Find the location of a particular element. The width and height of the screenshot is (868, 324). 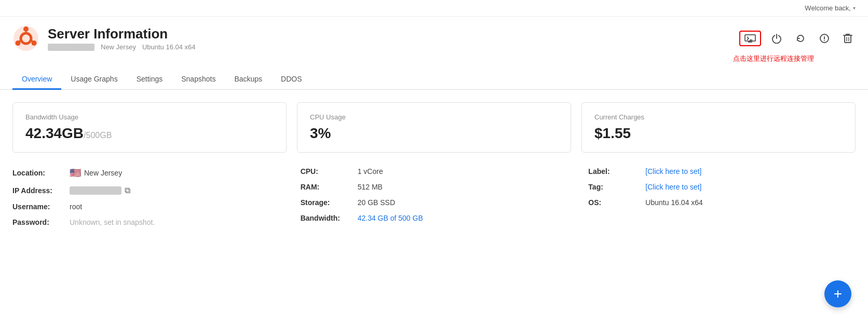

bandwidth-value-main: 42.34GB is located at coordinates (55, 133).